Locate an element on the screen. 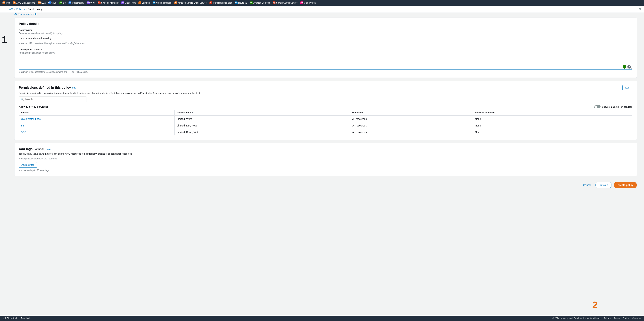 This screenshot has height=321, width=644. service-link-2: SQS is located at coordinates (24, 132).